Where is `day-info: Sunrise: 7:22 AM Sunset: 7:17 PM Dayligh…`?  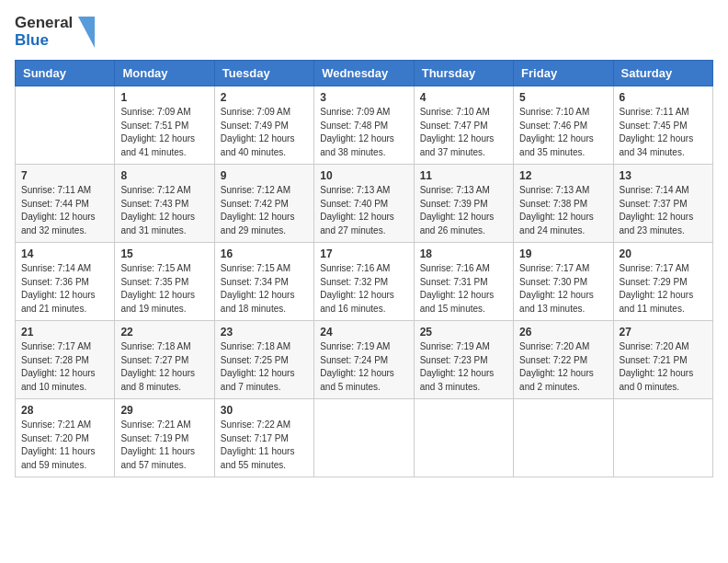 day-info: Sunrise: 7:22 AM Sunset: 7:17 PM Dayligh… is located at coordinates (265, 445).